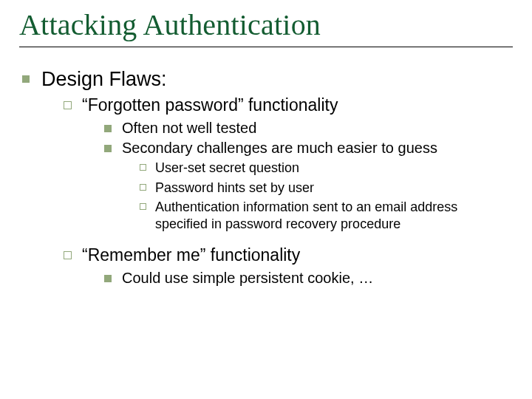 The height and width of the screenshot is (399, 532). I want to click on level-3-list: Could use simple persistent cookie, …, so click(309, 279).